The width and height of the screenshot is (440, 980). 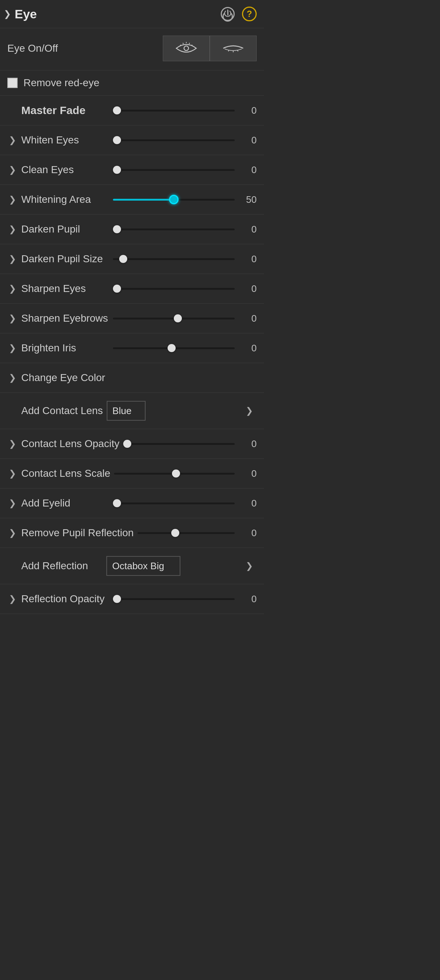 I want to click on slider-row-master-fade: Master Fade 0, so click(x=132, y=110).